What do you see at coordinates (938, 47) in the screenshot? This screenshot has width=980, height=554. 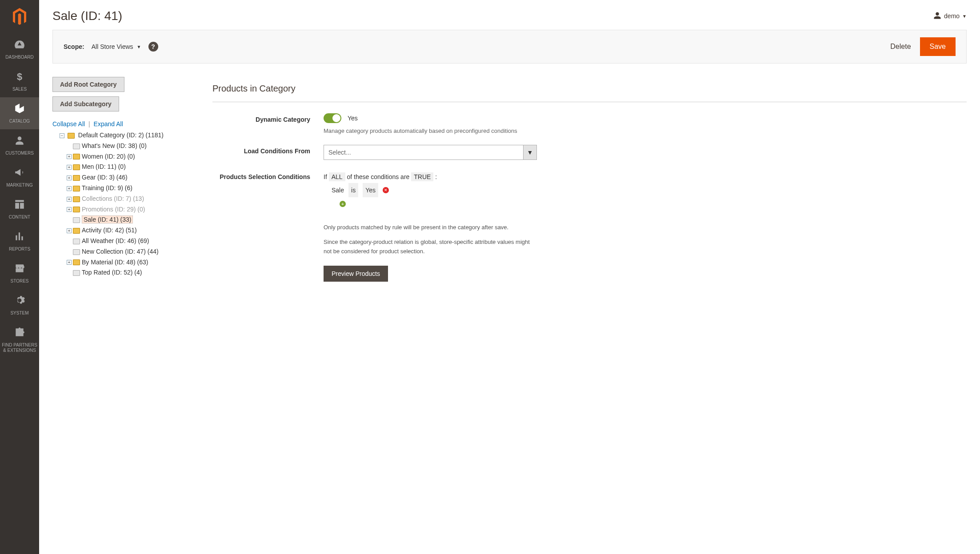 I see `save-button: Save` at bounding box center [938, 47].